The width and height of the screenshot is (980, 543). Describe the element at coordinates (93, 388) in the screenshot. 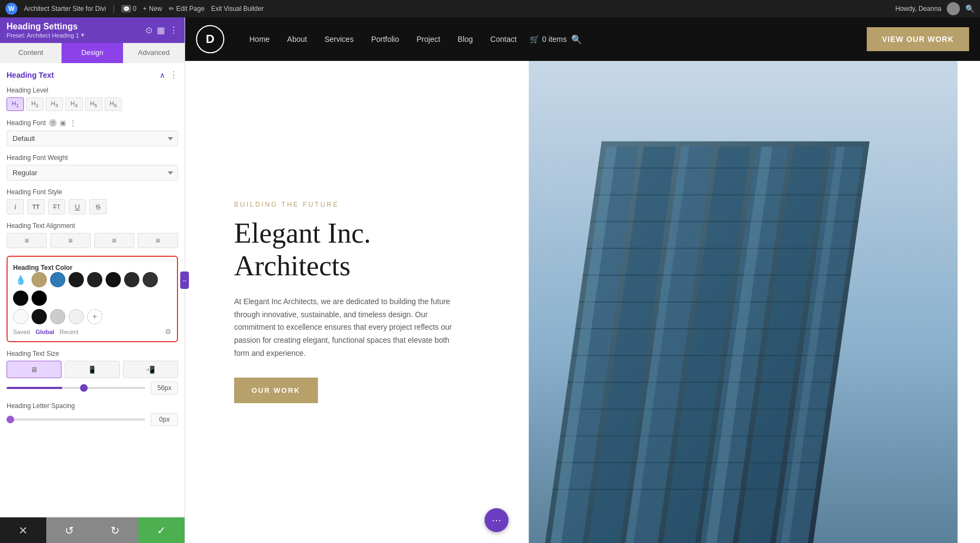

I see `size-slider-row: 56px` at that location.